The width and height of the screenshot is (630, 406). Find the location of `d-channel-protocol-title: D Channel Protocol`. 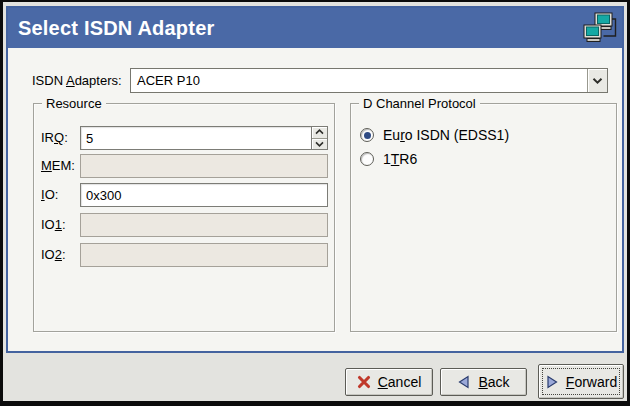

d-channel-protocol-title: D Channel Protocol is located at coordinates (420, 104).